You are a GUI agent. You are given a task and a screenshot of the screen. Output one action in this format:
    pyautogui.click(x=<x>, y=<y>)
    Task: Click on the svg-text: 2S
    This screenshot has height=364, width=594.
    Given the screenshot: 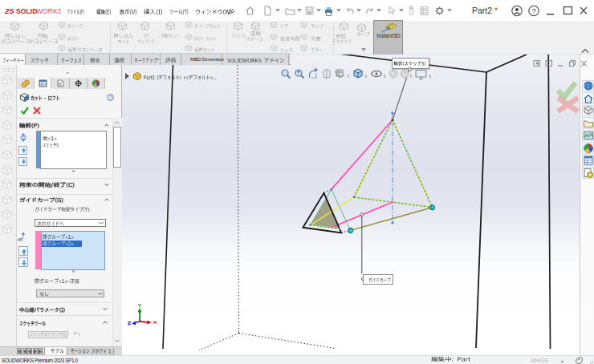 What is the action you would take?
    pyautogui.click(x=10, y=11)
    